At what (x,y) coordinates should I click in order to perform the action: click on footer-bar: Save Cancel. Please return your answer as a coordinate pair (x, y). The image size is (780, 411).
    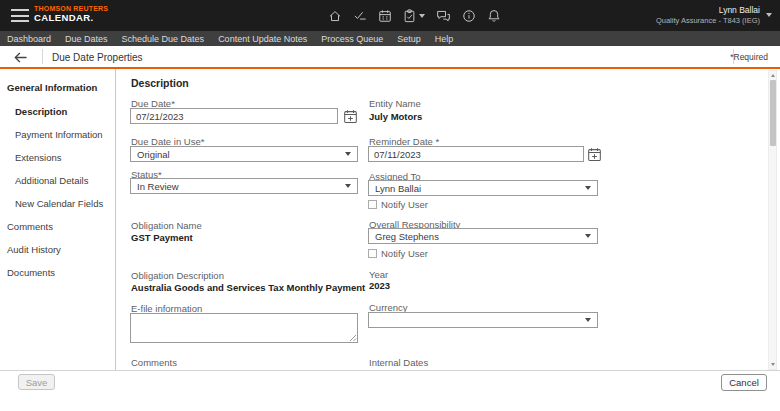
    Looking at the image, I should click on (390, 392).